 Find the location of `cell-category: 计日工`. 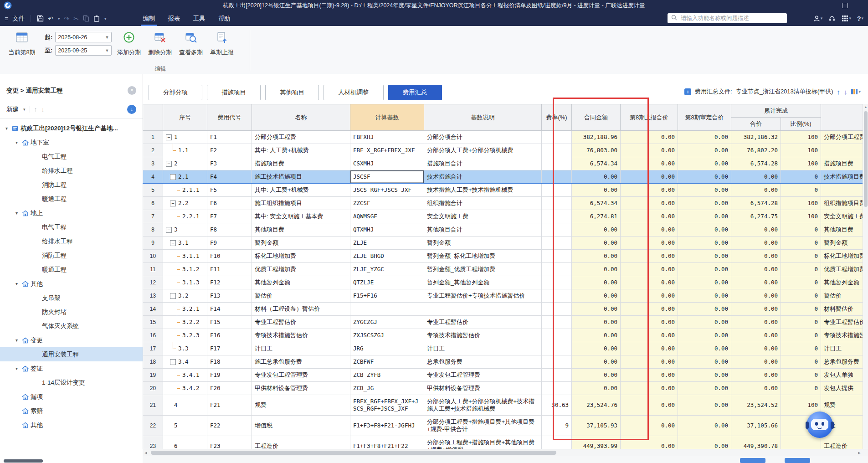

cell-category: 计日工 is located at coordinates (842, 349).